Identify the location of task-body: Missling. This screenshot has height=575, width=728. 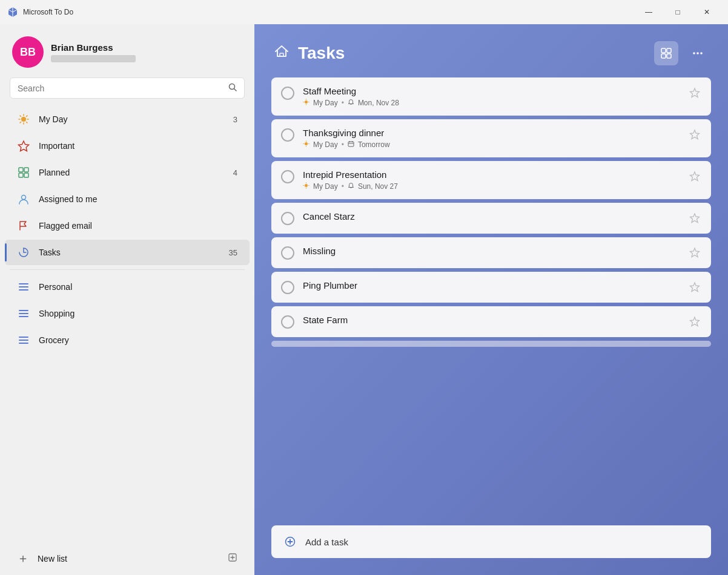
(491, 251).